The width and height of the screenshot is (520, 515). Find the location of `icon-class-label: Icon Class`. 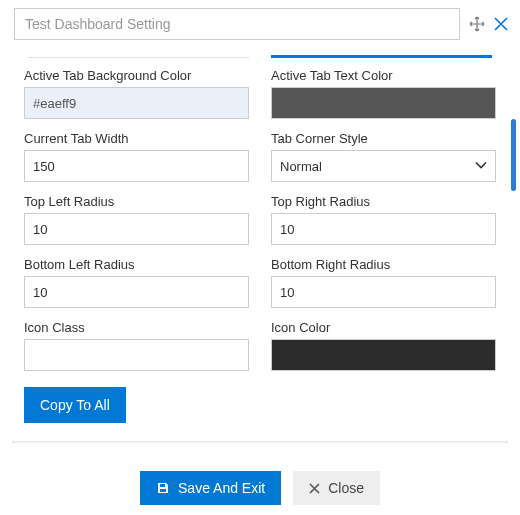

icon-class-label: Icon Class is located at coordinates (136, 328).